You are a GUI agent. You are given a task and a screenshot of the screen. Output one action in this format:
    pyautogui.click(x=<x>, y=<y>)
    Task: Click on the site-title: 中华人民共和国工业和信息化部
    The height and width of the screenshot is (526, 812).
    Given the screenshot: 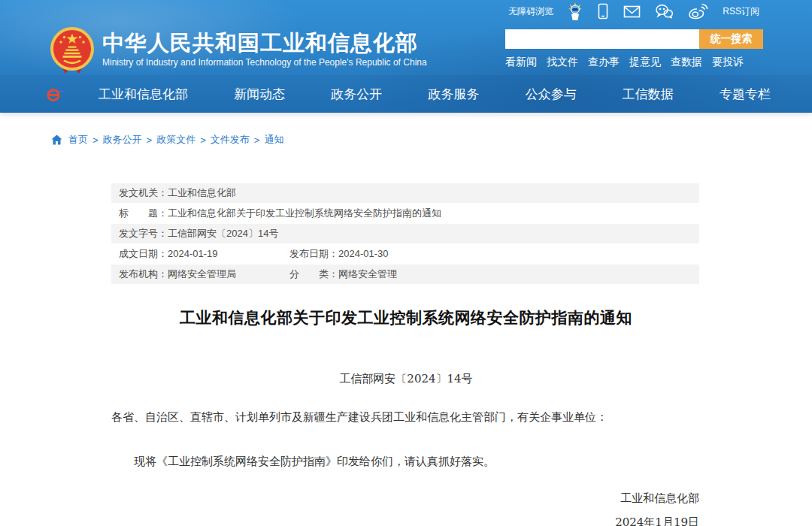 What is the action you would take?
    pyautogui.click(x=265, y=43)
    